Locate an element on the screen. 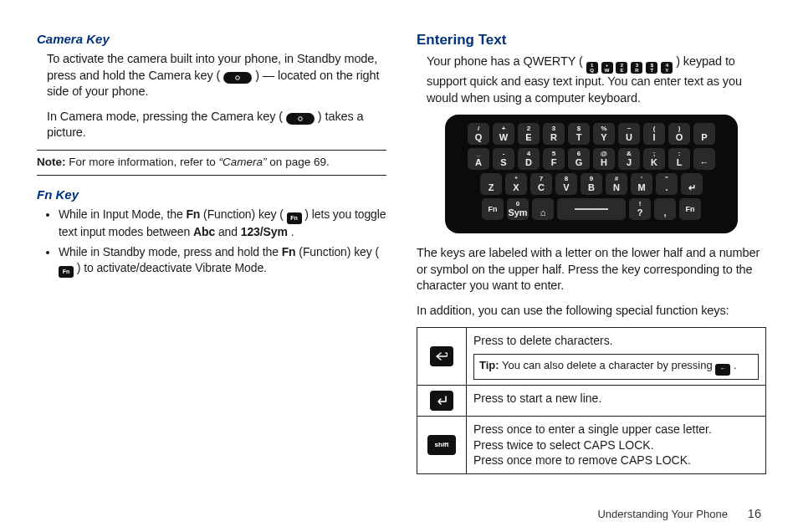 This screenshot has width=798, height=532. keyboard-key: 3R is located at coordinates (554, 134).